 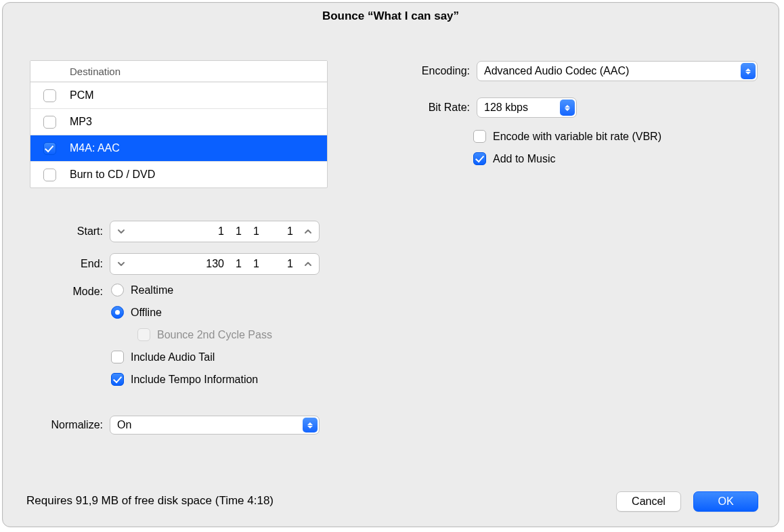 What do you see at coordinates (479, 137) in the screenshot?
I see `vbr-checkbox` at bounding box center [479, 137].